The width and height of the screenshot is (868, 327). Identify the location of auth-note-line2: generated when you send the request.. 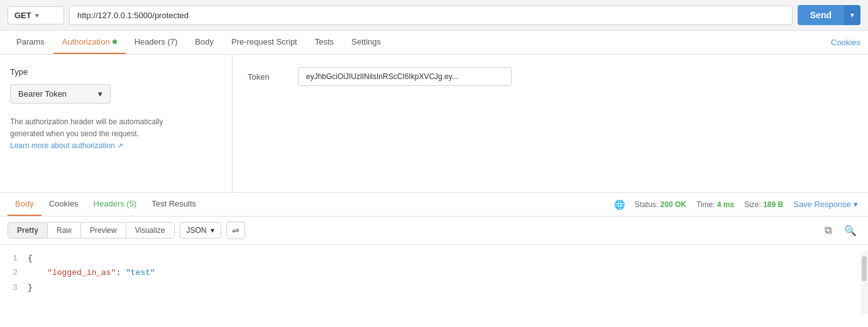
(74, 134).